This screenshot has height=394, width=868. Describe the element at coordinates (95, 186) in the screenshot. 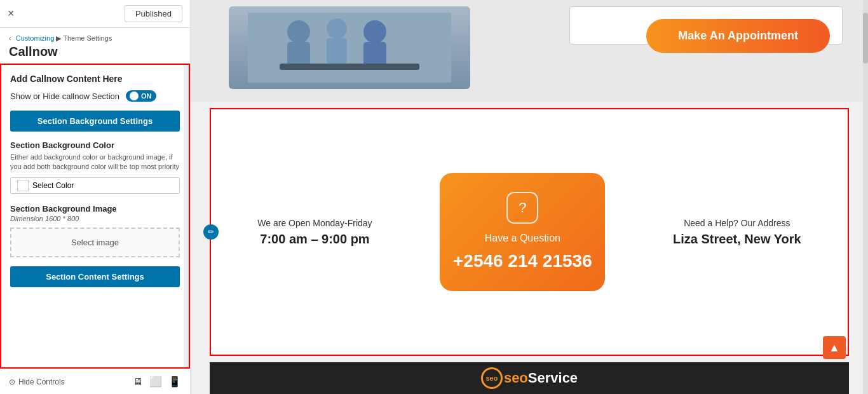

I see `select-color-button: Select Color` at that location.